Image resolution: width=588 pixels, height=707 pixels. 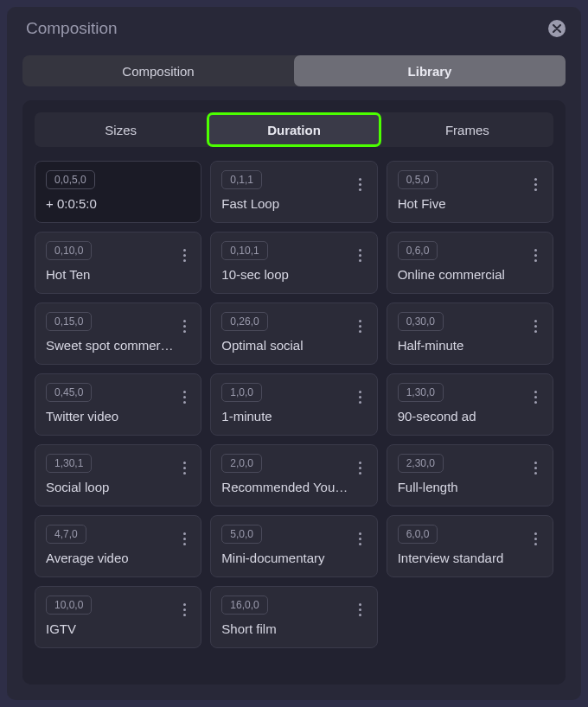 I want to click on preset-label: Short film, so click(x=286, y=629).